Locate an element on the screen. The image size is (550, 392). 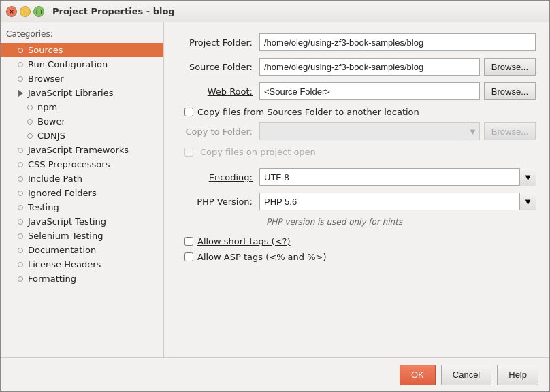
php-version-select-wrap: PHP 5.6 ▼ is located at coordinates (398, 201).